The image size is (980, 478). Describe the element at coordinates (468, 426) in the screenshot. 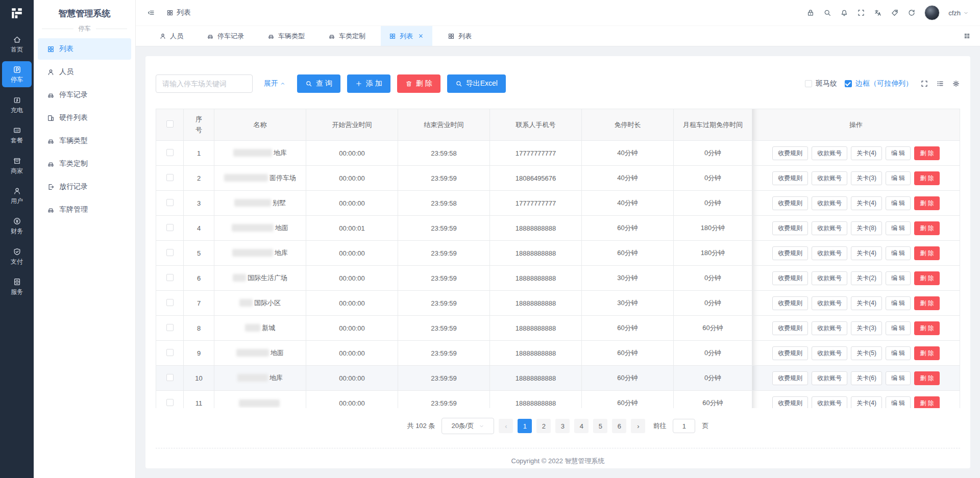

I see `page-size-select: 20条/页` at that location.